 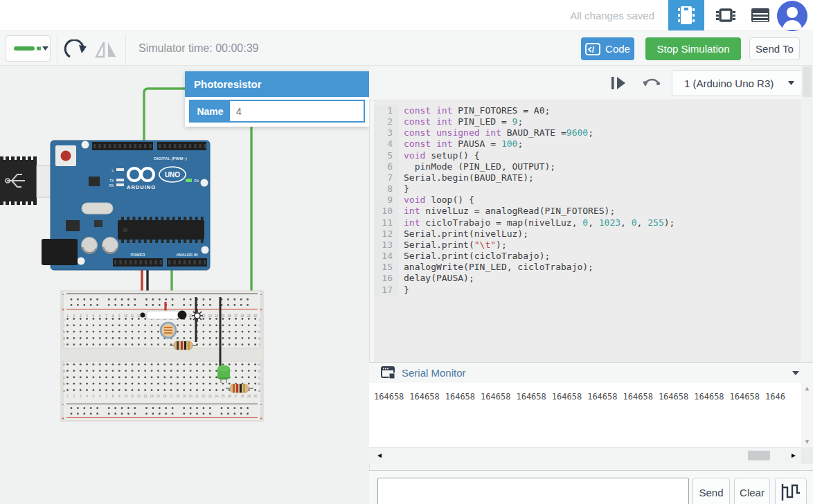 I want to click on svg-text: 8, so click(x=114, y=396).